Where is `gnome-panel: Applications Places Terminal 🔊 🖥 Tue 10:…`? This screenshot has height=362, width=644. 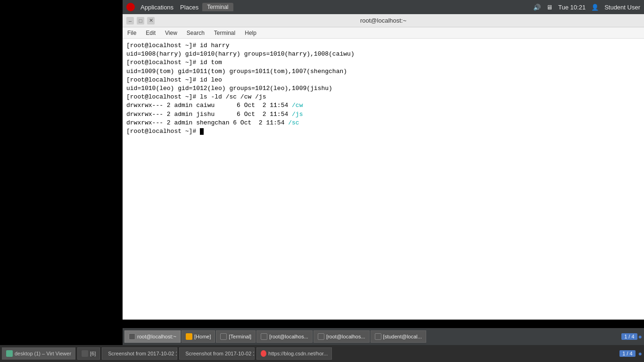 gnome-panel: Applications Places Terminal 🔊 🖥 Tue 10:… is located at coordinates (383, 7).